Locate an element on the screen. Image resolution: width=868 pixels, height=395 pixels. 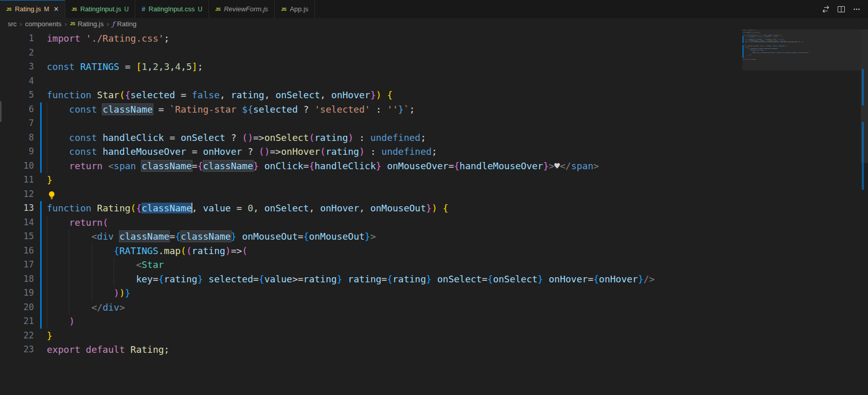
line-number: 5 is located at coordinates (17, 95).